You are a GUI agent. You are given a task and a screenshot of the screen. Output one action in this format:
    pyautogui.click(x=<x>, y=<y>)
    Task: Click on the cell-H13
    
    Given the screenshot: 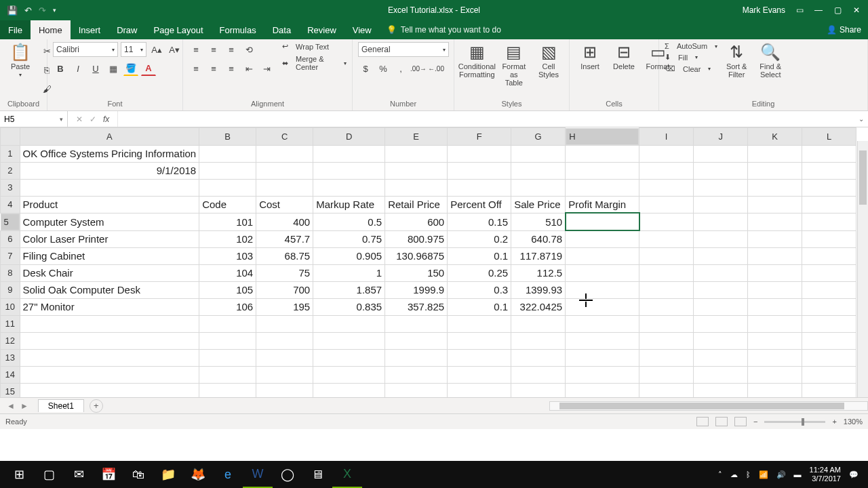 What is the action you would take?
    pyautogui.click(x=602, y=358)
    